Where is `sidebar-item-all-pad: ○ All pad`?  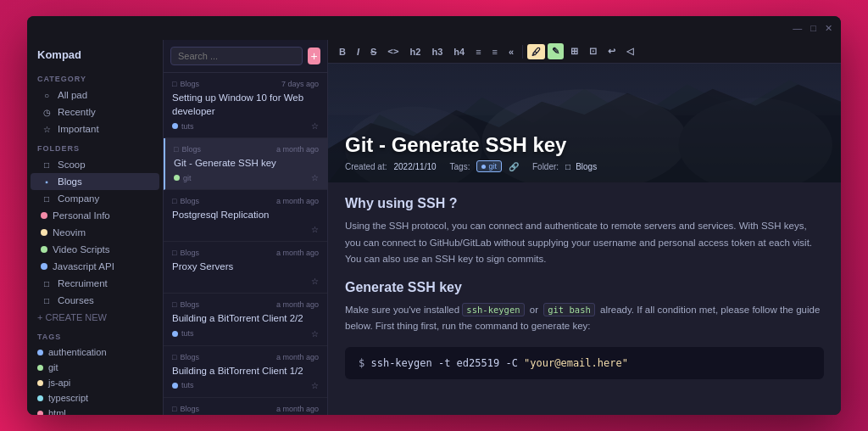
sidebar-item-all-pad: ○ All pad is located at coordinates (95, 95).